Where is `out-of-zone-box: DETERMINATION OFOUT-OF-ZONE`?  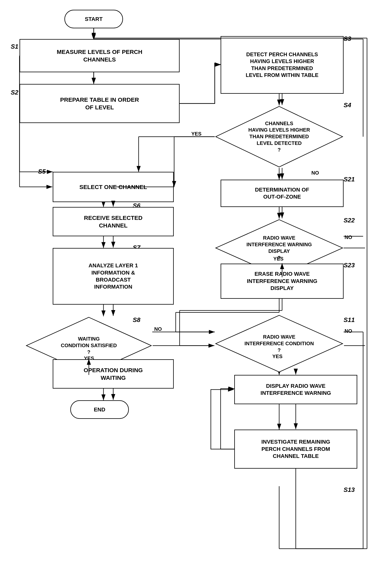 out-of-zone-box: DETERMINATION OFOUT-OF-ZONE is located at coordinates (282, 193).